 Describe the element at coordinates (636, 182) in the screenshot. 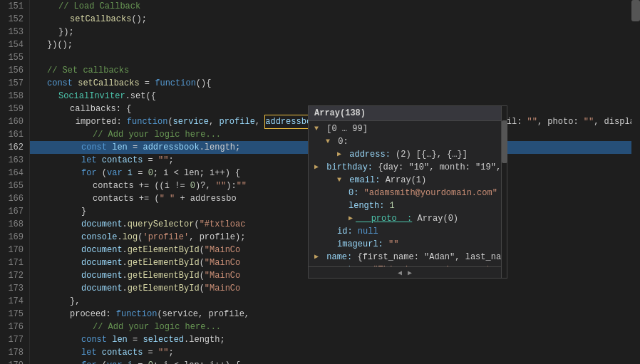

I see `editor-scrollbar` at that location.